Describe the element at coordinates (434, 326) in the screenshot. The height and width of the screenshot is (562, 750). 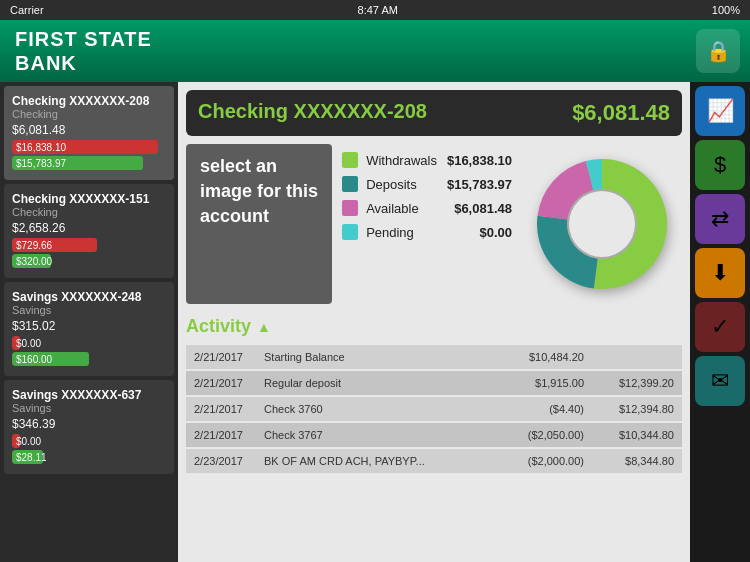
I see `activity-header: Activity ▲` at that location.